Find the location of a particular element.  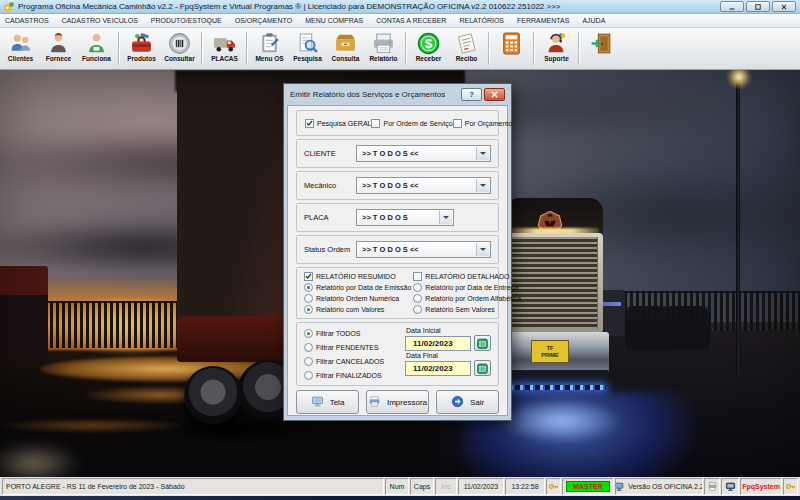

button-label: Sair is located at coordinates (477, 402).